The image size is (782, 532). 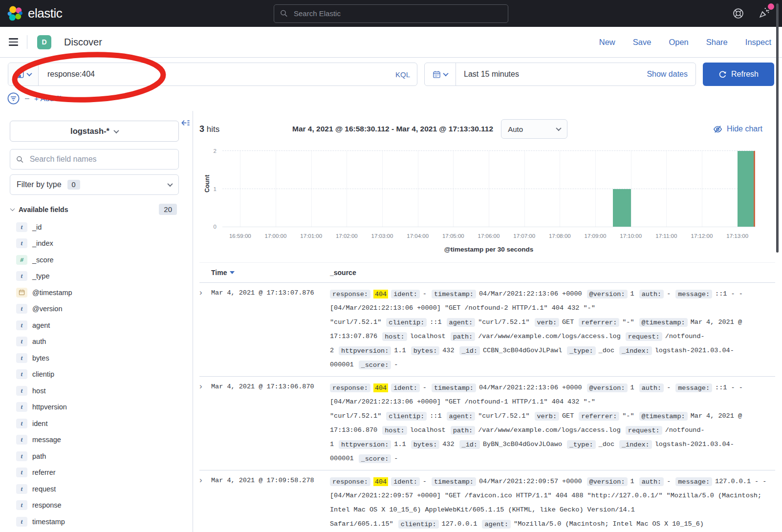 What do you see at coordinates (632, 388) in the screenshot?
I see `source-value: 1` at bounding box center [632, 388].